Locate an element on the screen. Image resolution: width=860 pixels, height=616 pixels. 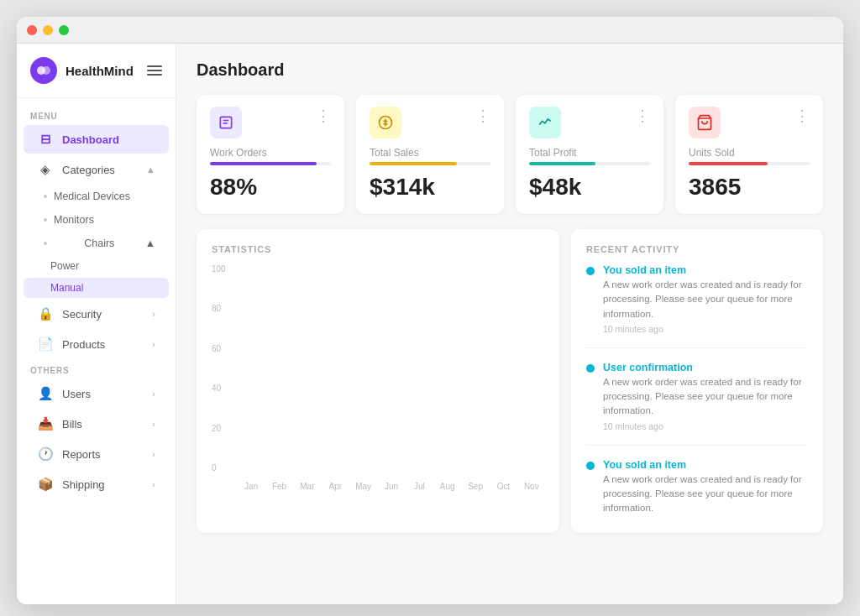
units-sold-progress-fill is located at coordinates (728, 164).